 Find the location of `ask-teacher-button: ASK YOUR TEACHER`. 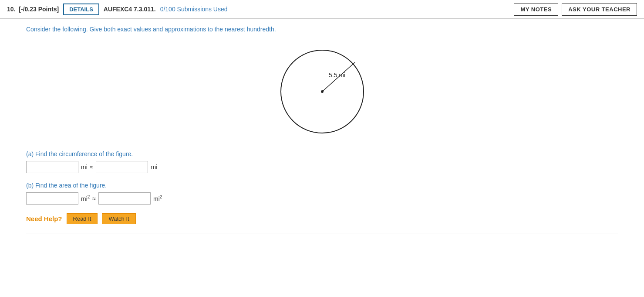

ask-teacher-button: ASK YOUR TEACHER is located at coordinates (599, 10).